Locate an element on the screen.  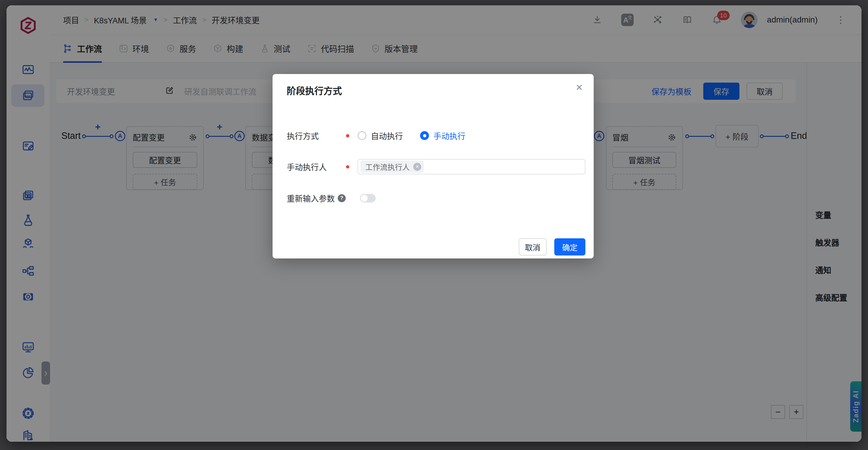
radio-auto-exec-label: 自动执行 is located at coordinates (387, 136).